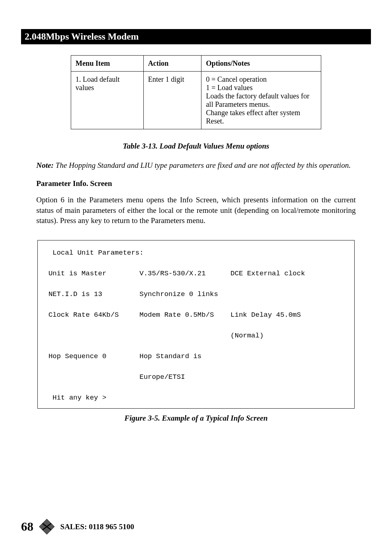 The width and height of the screenshot is (392, 555). I want to click on load-default-values-table: Menu Item Action Options/Notes 1. Load d…, so click(196, 92).